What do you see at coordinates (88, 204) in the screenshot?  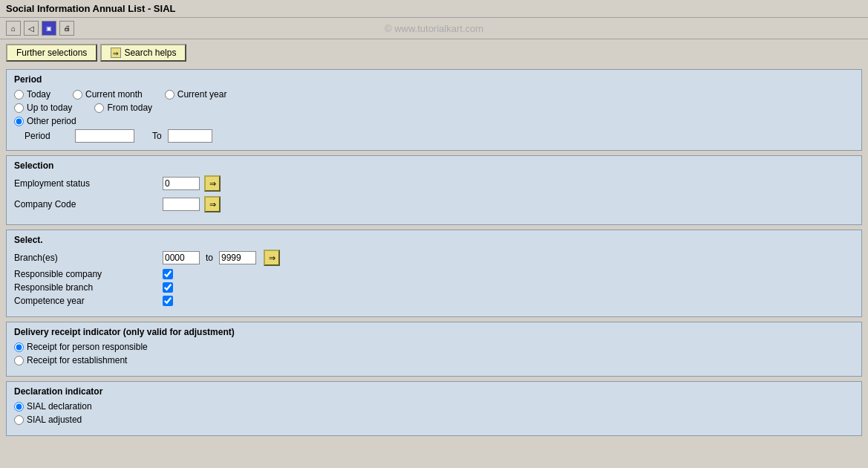 I see `company-code-label: Company Code` at bounding box center [88, 204].